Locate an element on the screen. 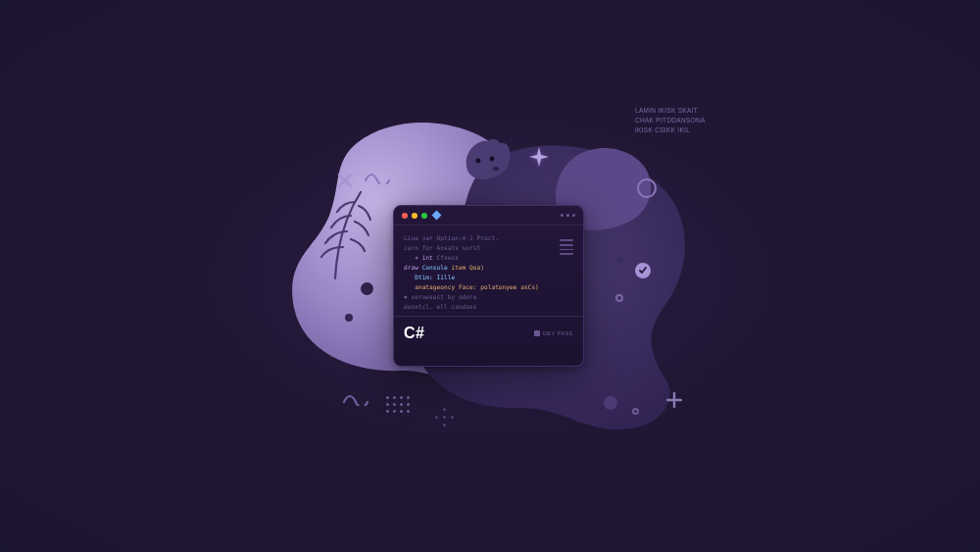 The image size is (980, 552). dot-grid-icon is located at coordinates (398, 404).